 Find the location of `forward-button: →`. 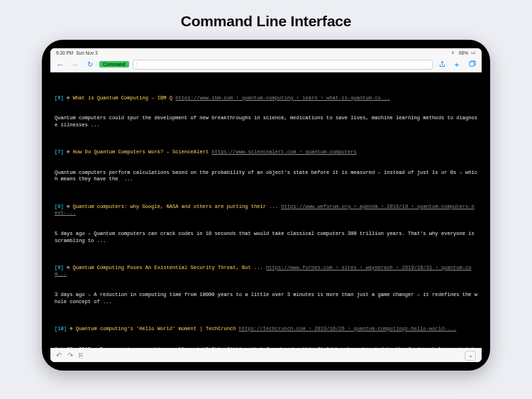

forward-button: → is located at coordinates (75, 65).